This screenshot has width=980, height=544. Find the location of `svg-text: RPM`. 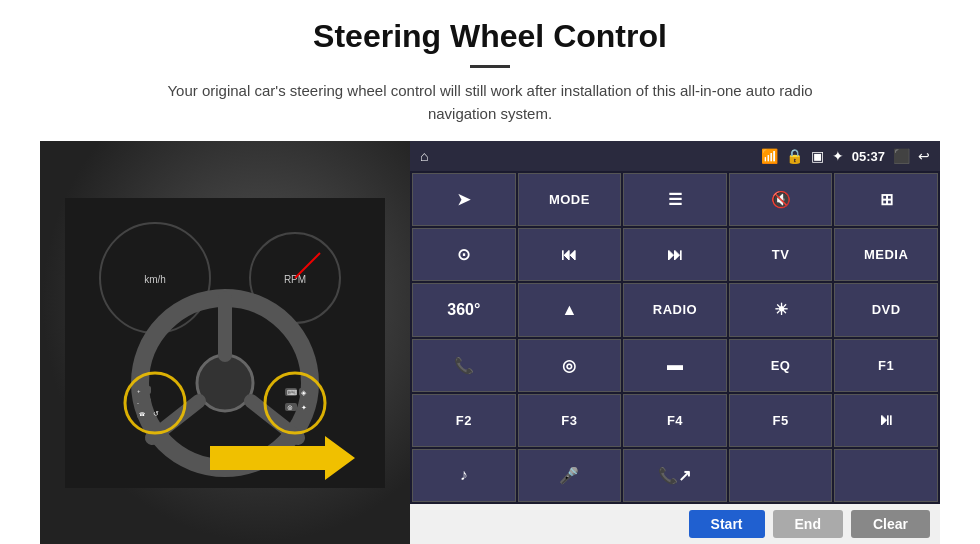

svg-text: RPM is located at coordinates (295, 280).